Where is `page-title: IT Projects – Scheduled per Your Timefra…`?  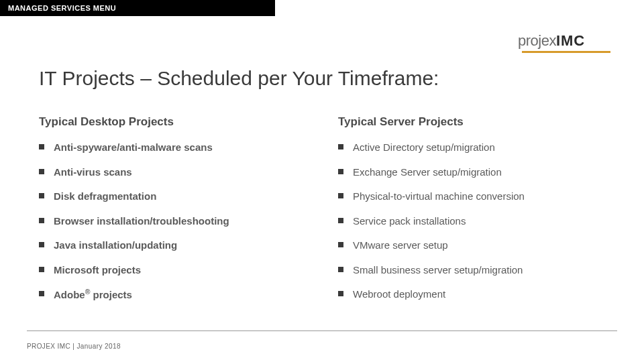 page-title: IT Projects – Scheduled per Your Timefra… is located at coordinates (239, 78).